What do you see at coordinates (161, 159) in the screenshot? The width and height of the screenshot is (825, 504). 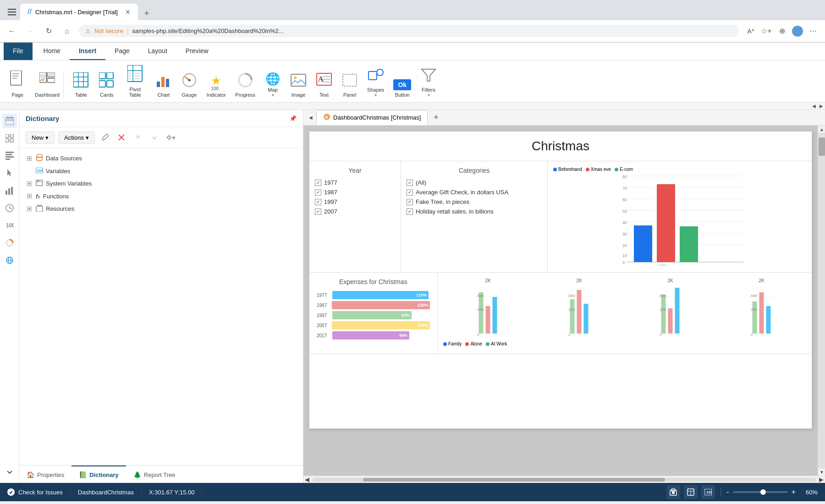 I see `tree-item-data-sources: Data Sources` at bounding box center [161, 159].